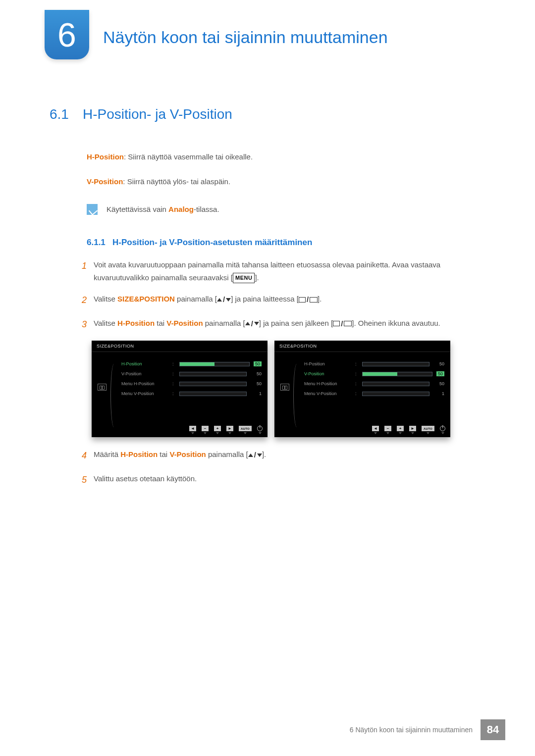 This screenshot has height=756, width=535. I want to click on osd-screenshots: SIZE&POSITION H-Position : 50 V-Position…, so click(313, 389).